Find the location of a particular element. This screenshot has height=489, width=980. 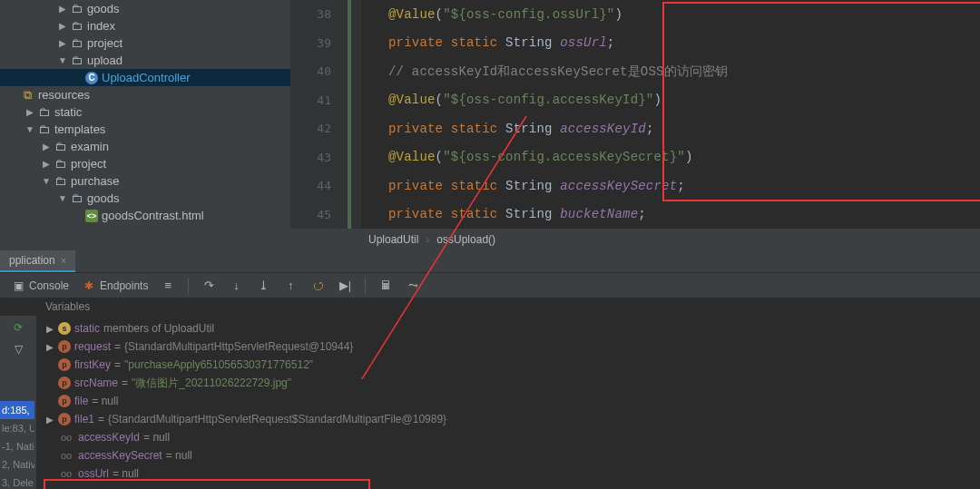

tree-item-label: templates is located at coordinates (80, 129).